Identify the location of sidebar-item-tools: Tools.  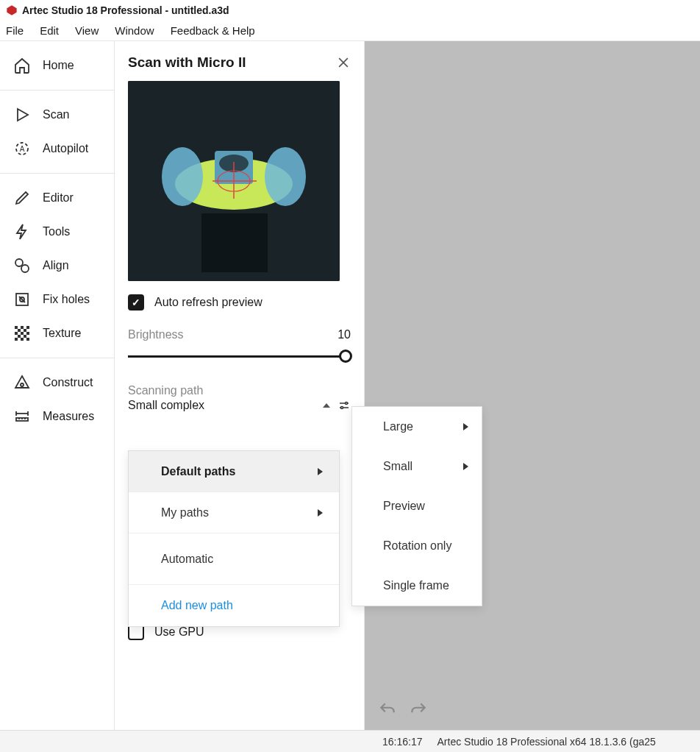
(57, 232).